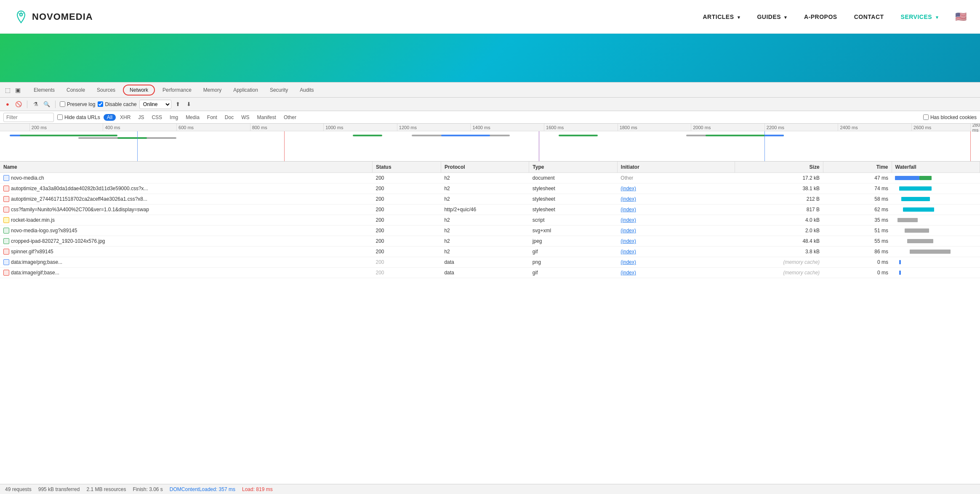  I want to click on filter-js: JS, so click(141, 117).